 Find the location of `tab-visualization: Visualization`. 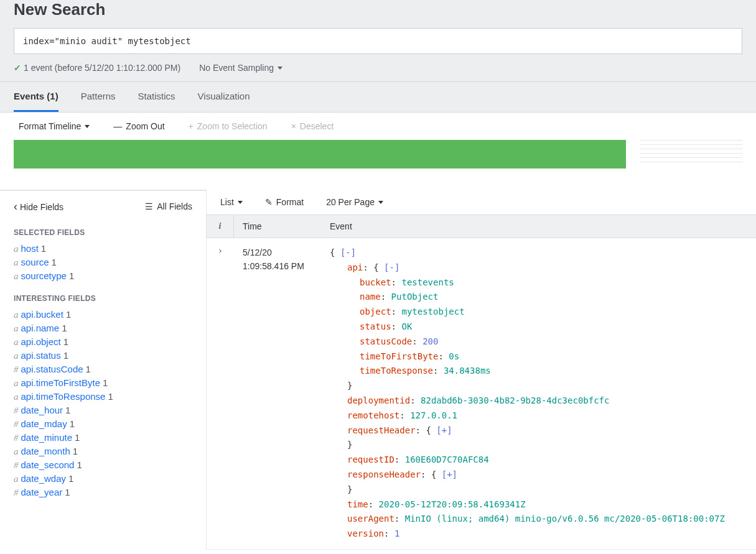

tab-visualization: Visualization is located at coordinates (224, 97).